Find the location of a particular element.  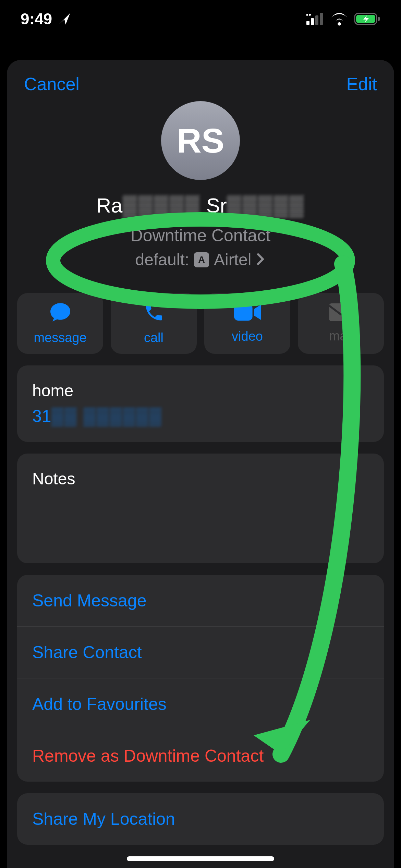

phone-obscured: ▒▒ ▒▒▒▒▒▒ is located at coordinates (107, 416).